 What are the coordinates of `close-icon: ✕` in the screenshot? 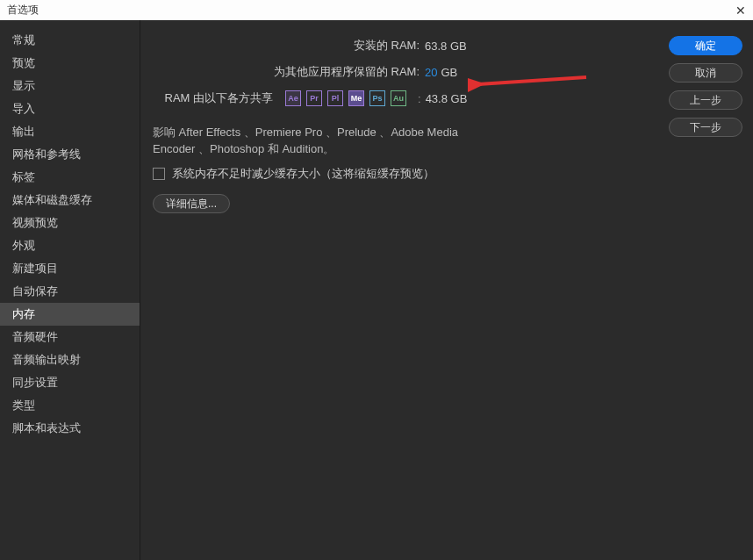 It's located at (741, 11).